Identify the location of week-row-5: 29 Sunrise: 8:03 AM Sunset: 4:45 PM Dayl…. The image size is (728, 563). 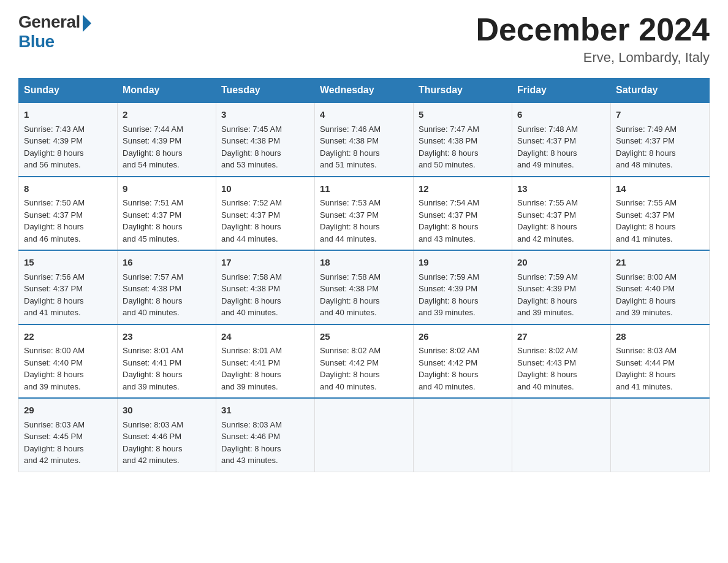
(364, 435).